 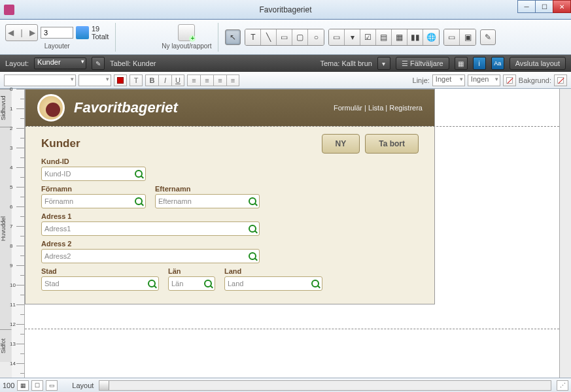 What do you see at coordinates (40, 80) in the screenshot?
I see `font-selector` at bounding box center [40, 80].